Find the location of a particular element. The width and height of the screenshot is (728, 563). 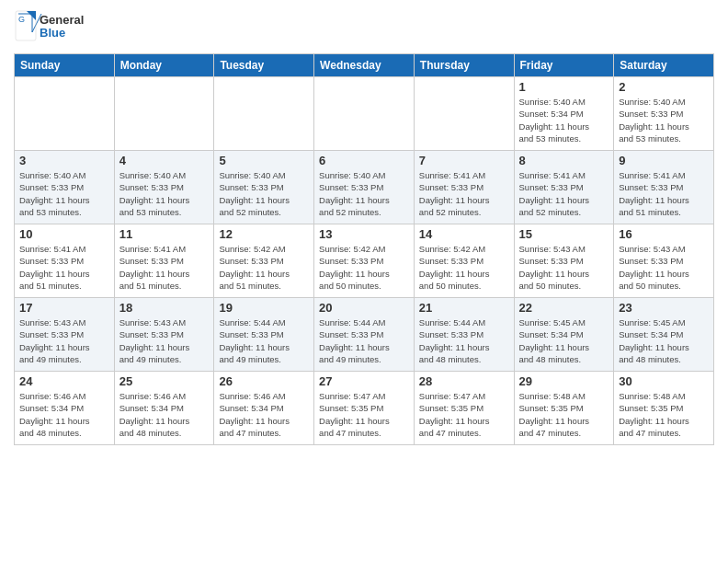

day-number: 18 is located at coordinates (165, 307).